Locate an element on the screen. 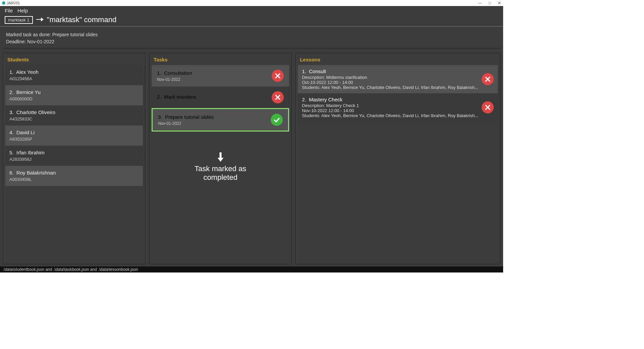 This screenshot has height=349, width=644. app-icon is located at coordinates (4, 3).